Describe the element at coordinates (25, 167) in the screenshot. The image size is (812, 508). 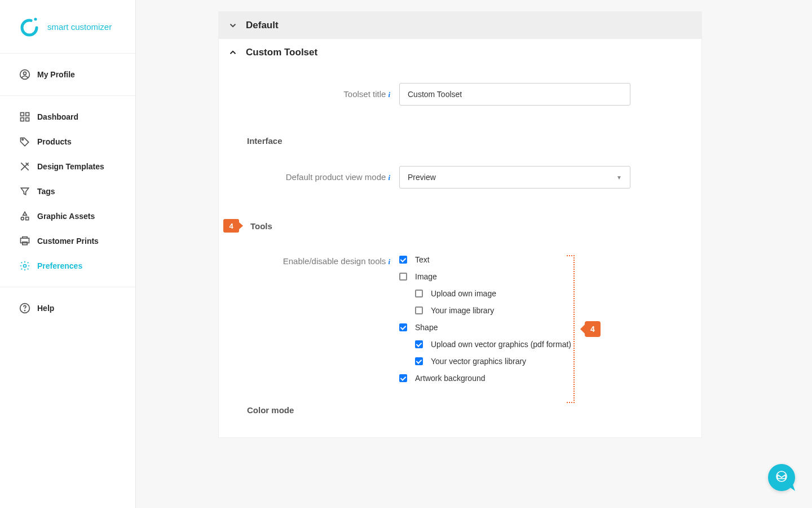
I see `design-tools-icon` at that location.